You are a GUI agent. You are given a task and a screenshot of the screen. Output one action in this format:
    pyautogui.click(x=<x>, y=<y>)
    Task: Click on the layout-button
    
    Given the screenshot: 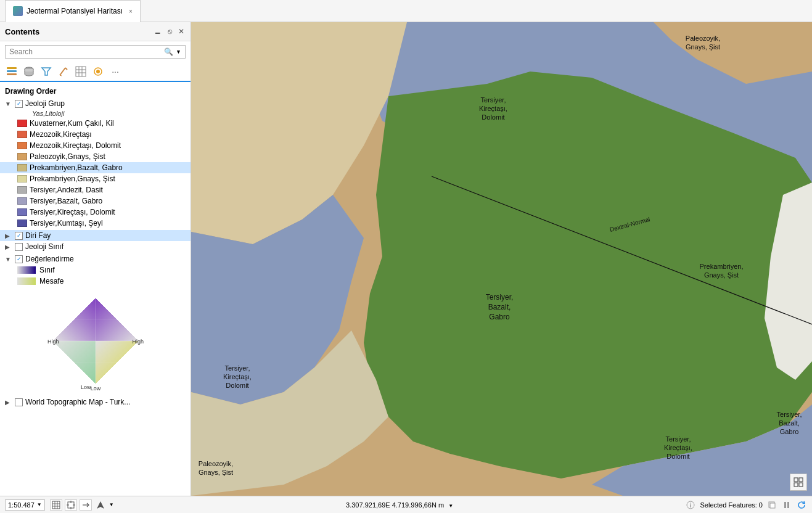 What is the action you would take?
    pyautogui.click(x=798, y=482)
    